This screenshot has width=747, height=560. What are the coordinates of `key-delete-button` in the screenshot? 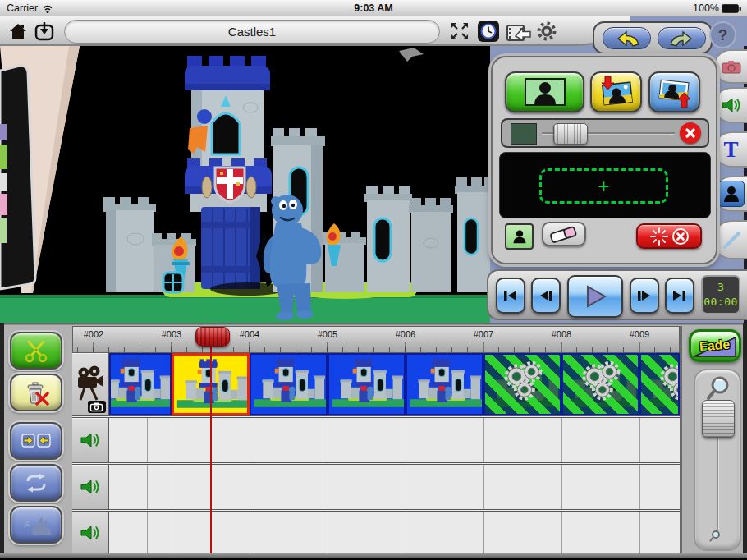 It's located at (690, 133).